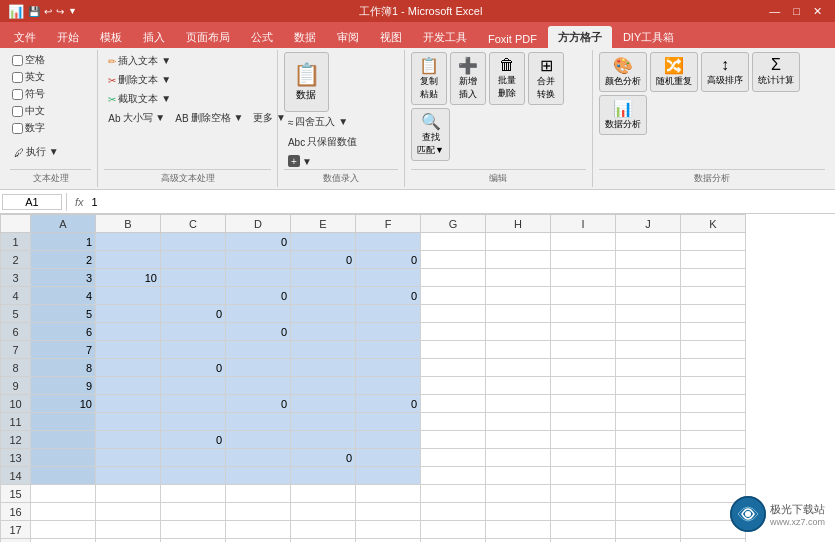  What do you see at coordinates (796, 12) in the screenshot?
I see `window-controls: — □ ✕` at bounding box center [796, 12].